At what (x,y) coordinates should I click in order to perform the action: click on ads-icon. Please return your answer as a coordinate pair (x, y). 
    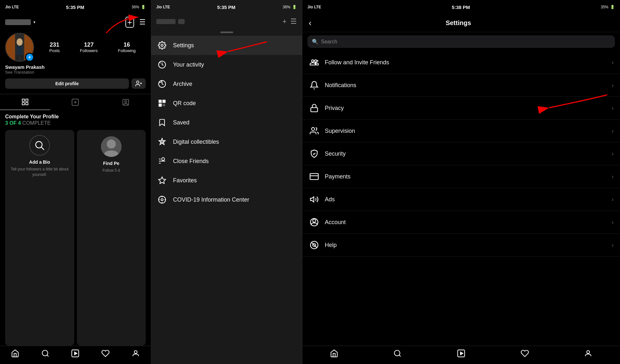
    Looking at the image, I should click on (314, 199).